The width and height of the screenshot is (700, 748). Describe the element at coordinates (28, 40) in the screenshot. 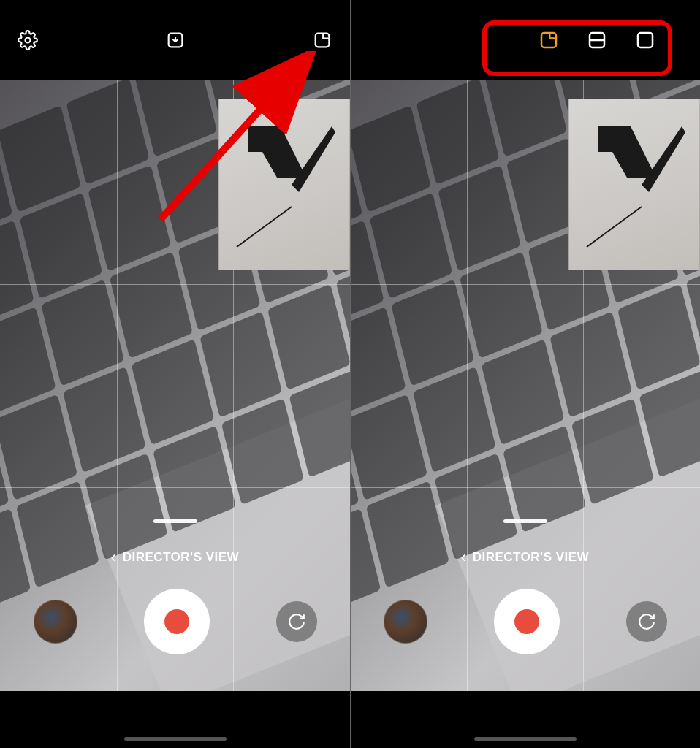

I see `gear-icon` at that location.